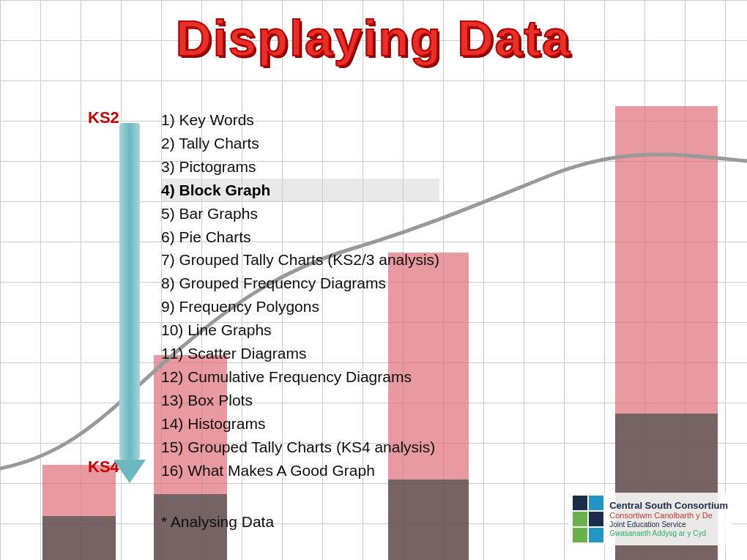  What do you see at coordinates (300, 190) in the screenshot?
I see `list-item-4: 4) Block Graph` at bounding box center [300, 190].